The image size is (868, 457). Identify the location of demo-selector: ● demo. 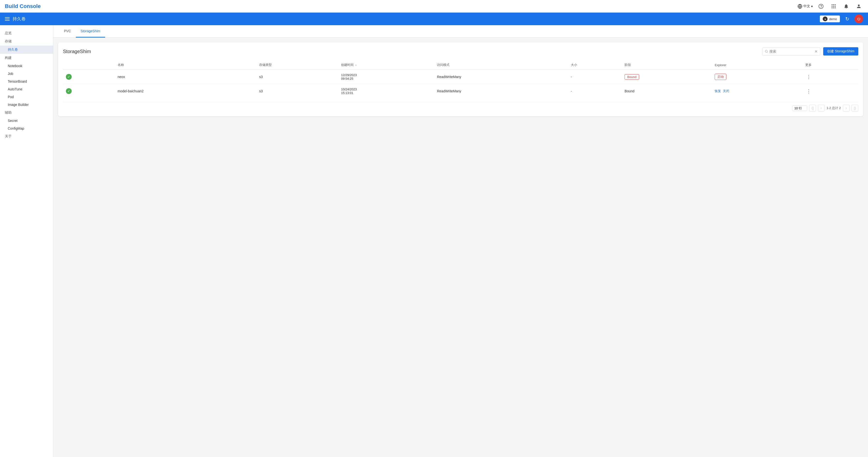
(830, 19).